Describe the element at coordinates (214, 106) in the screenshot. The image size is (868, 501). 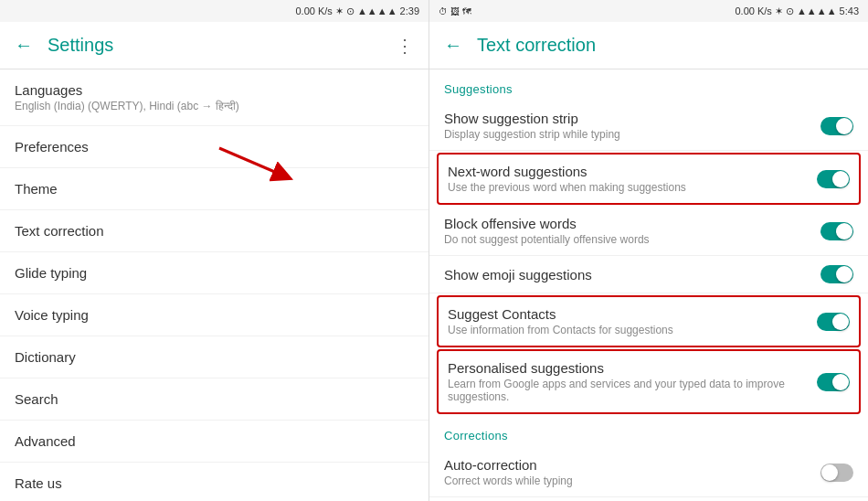
I see `sidebar-item-sub-languages: English (India) (QWERTY), Hindi (abc → ह…` at that location.